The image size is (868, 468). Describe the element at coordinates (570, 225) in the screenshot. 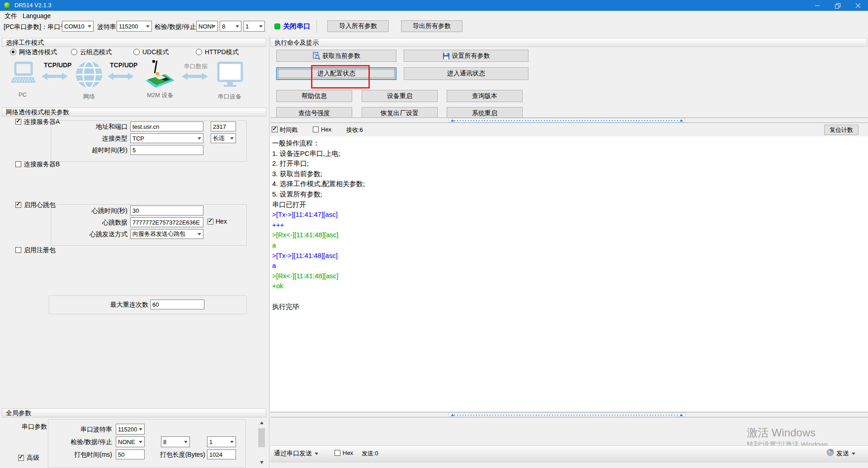

I see `log-line: +++` at that location.